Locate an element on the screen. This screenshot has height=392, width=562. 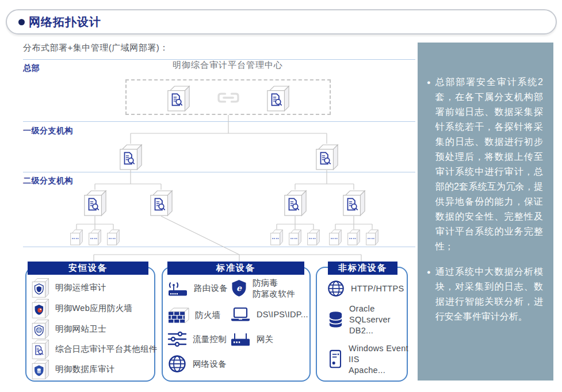
device-label: 路由设备 is located at coordinates (211, 289).